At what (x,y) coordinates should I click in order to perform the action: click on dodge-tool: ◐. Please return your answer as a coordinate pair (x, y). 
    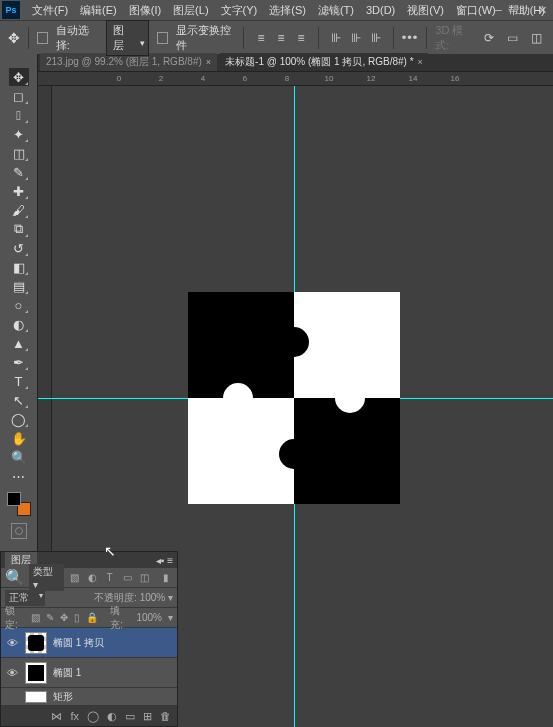
    Looking at the image, I should click on (19, 324).